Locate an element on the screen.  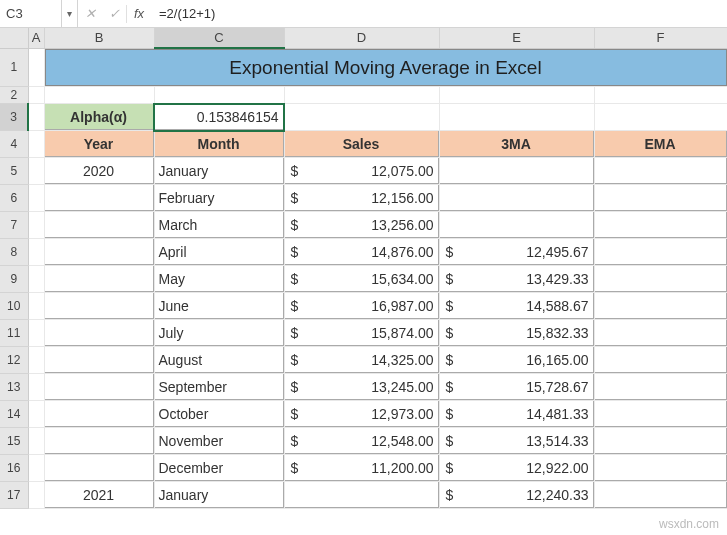
row-header-15: 15 is located at coordinates (14, 442).